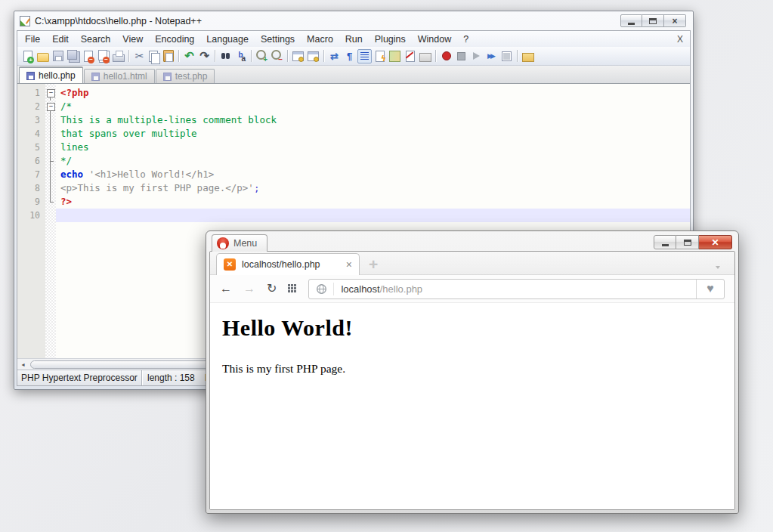 The height and width of the screenshot is (532, 773). What do you see at coordinates (42, 56) in the screenshot?
I see `open-file-icon` at bounding box center [42, 56].